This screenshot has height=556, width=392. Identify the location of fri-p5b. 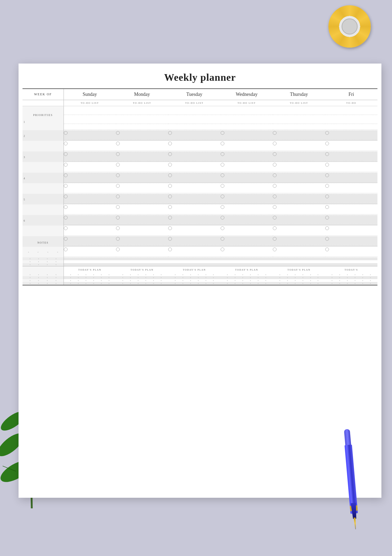
(351, 210).